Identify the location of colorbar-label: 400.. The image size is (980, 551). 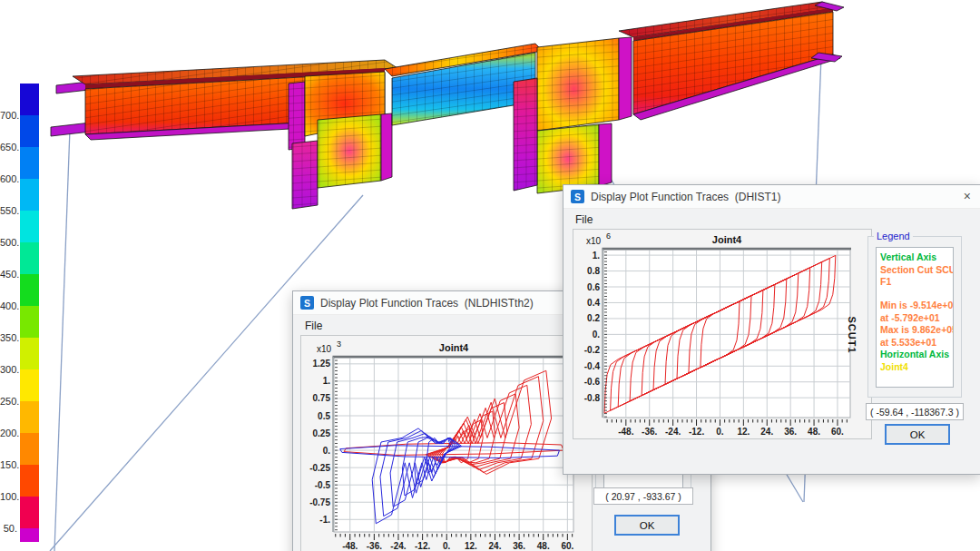
(9, 306).